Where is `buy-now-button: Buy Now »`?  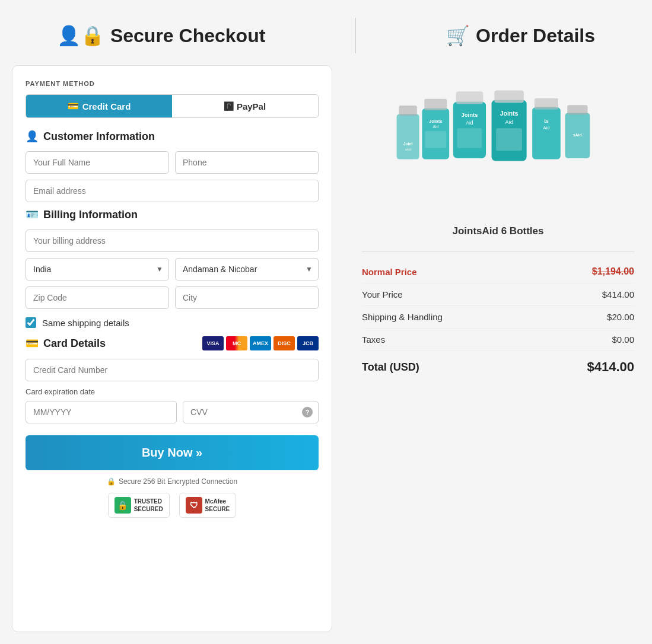
buy-now-button: Buy Now » is located at coordinates (172, 453).